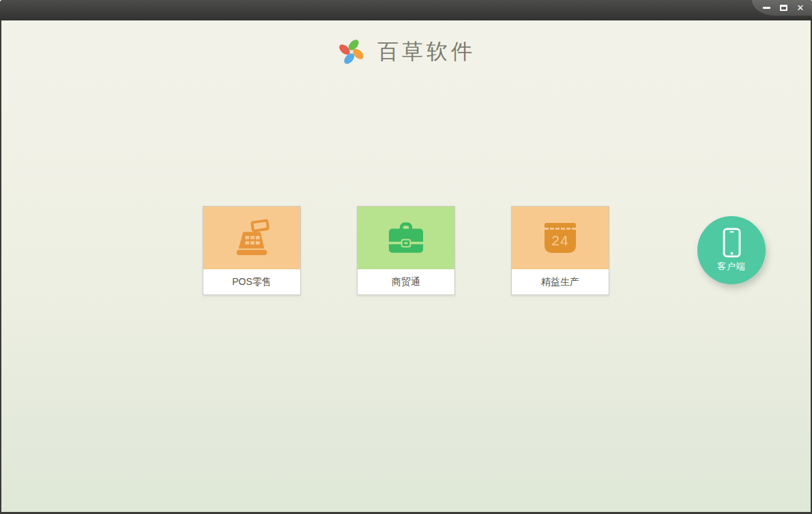 This screenshot has height=514, width=812. What do you see at coordinates (252, 282) in the screenshot?
I see `card-label: POS零售` at bounding box center [252, 282].